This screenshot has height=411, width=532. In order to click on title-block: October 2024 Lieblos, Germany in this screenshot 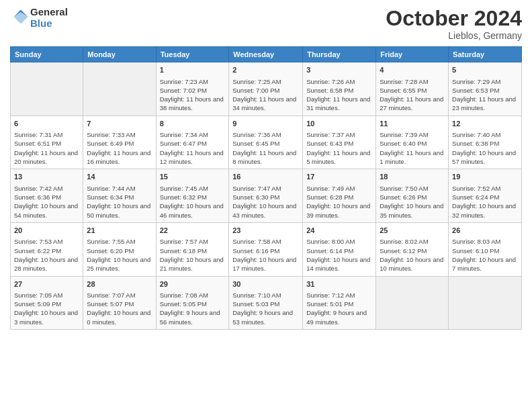, I will do `click(454, 24)`.